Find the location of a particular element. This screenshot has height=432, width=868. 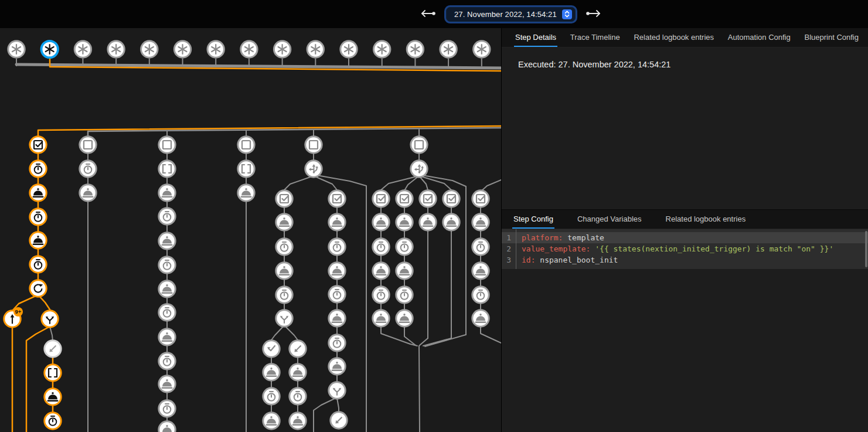

tab-trace-timeline: Trace Timeline is located at coordinates (595, 38).